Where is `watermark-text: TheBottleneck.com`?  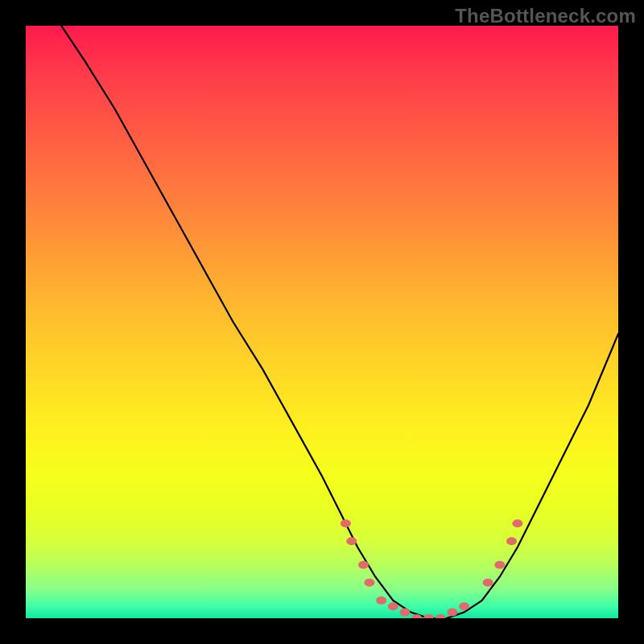
watermark-text: TheBottleneck.com is located at coordinates (546, 16).